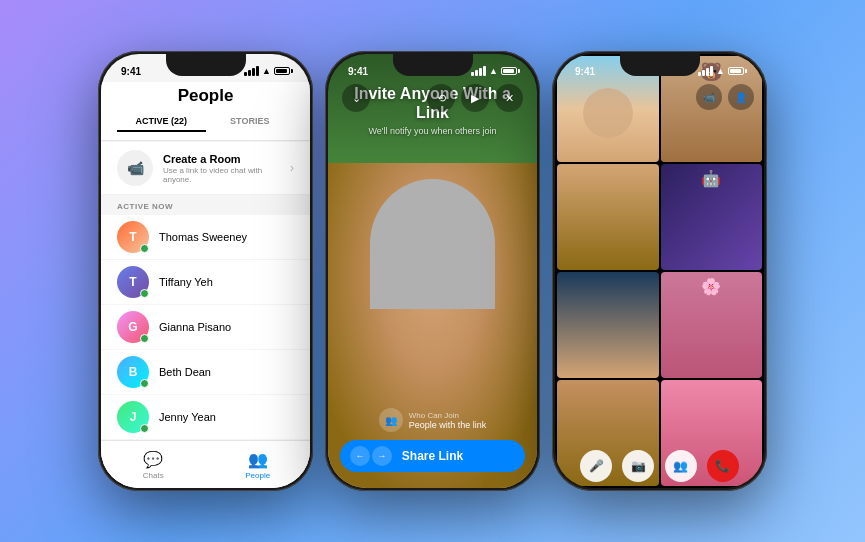 The width and height of the screenshot is (865, 542). Describe the element at coordinates (188, 417) in the screenshot. I see `contact-name: Jenny Yean` at that location.